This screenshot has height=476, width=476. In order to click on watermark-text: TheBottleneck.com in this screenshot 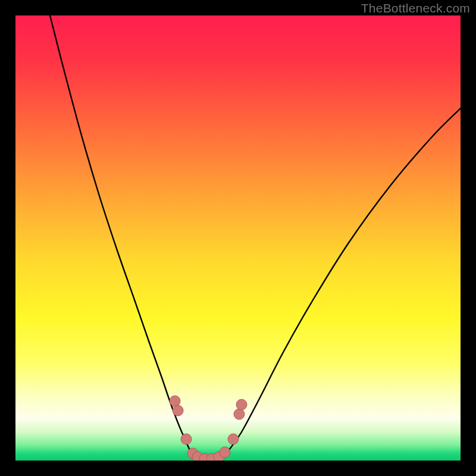, I will do `click(415, 8)`.